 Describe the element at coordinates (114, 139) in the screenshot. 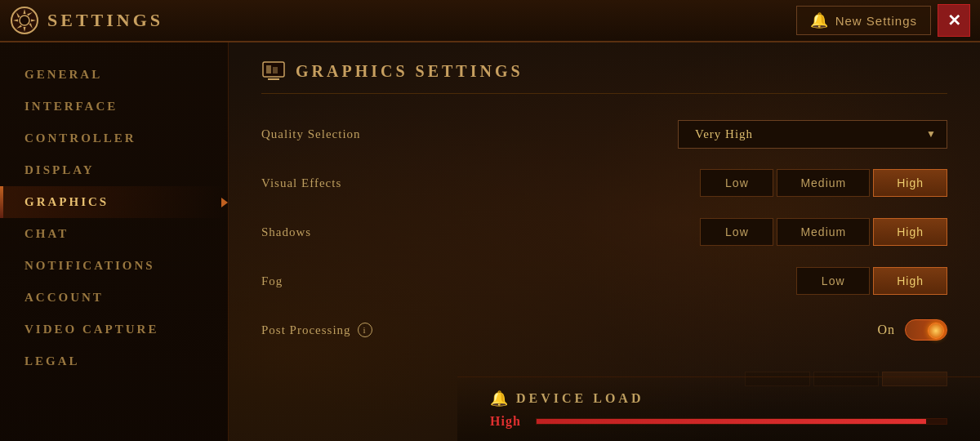

I see `sidebar-item-controller: CONTROLLER` at that location.